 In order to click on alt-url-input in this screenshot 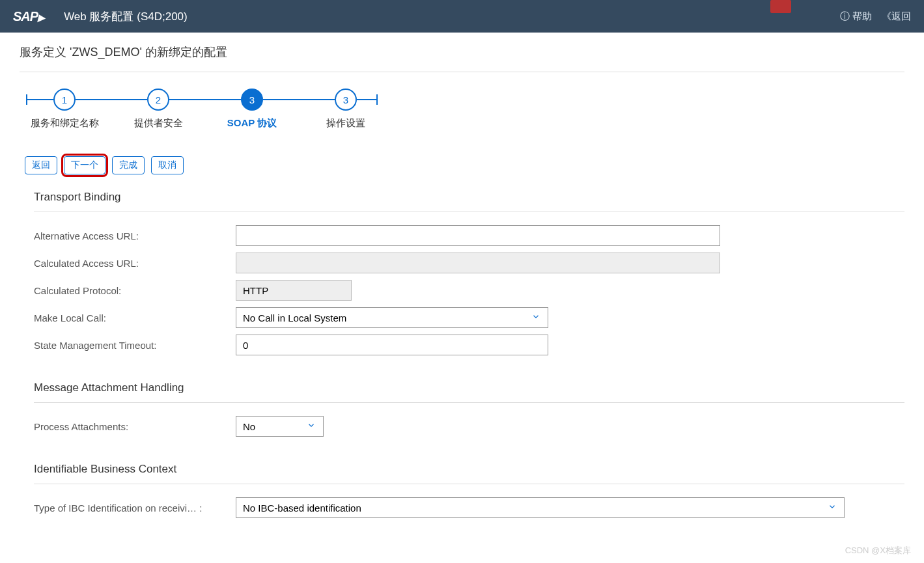, I will do `click(478, 236)`.